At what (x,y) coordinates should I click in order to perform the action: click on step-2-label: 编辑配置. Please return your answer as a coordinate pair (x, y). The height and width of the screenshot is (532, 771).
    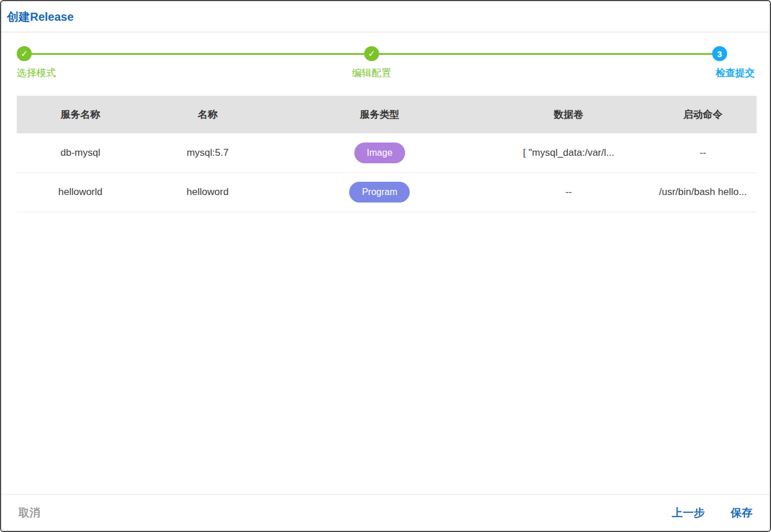
    Looking at the image, I should click on (372, 73).